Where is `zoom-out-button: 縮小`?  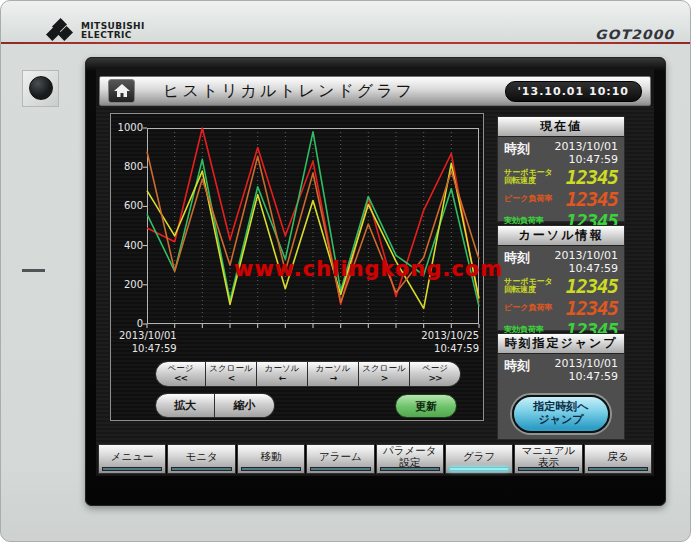
zoom-out-button: 縮小 is located at coordinates (245, 406).